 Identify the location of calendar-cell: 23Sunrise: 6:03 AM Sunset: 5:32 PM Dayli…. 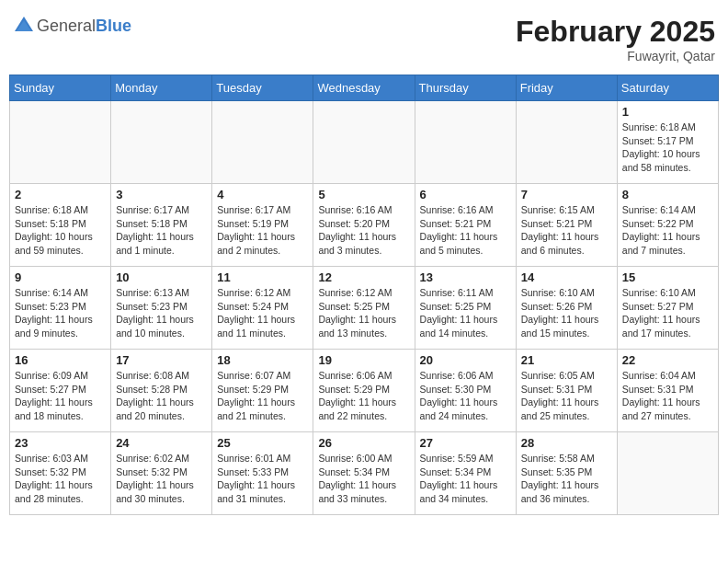
(61, 474).